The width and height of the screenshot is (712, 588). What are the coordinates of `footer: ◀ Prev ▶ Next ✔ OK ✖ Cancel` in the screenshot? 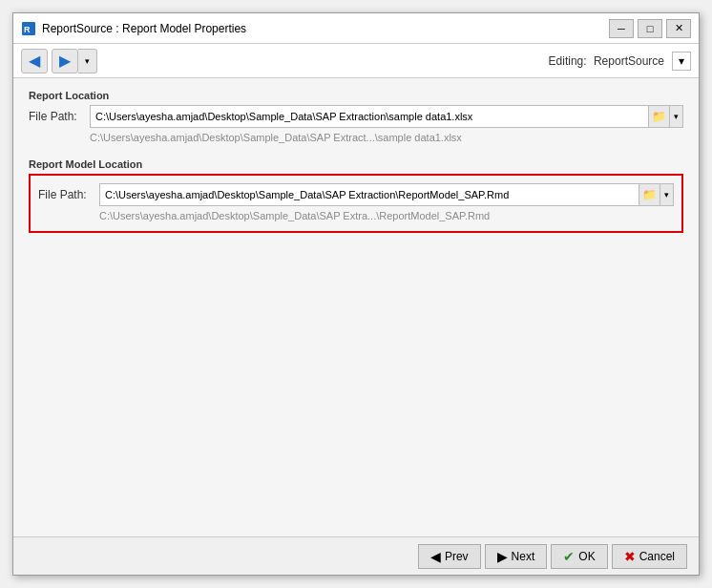 It's located at (356, 556).